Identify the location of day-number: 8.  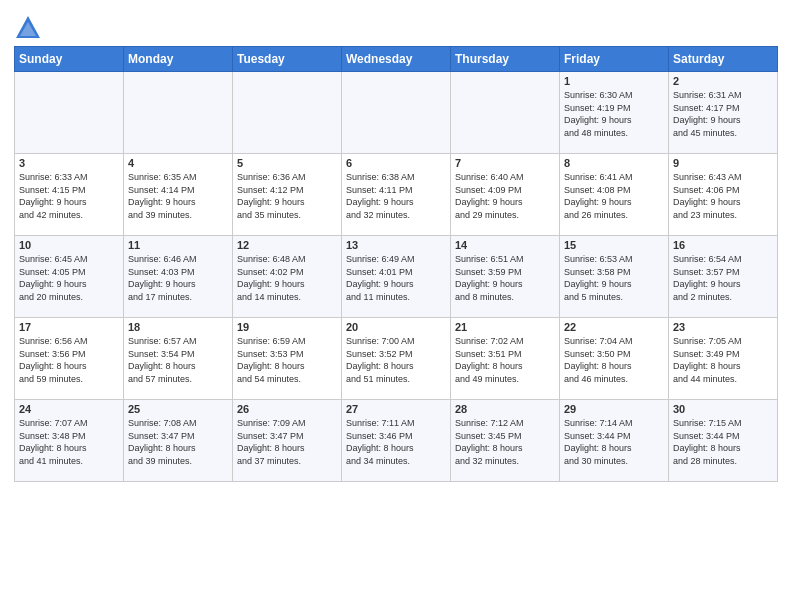
(614, 163).